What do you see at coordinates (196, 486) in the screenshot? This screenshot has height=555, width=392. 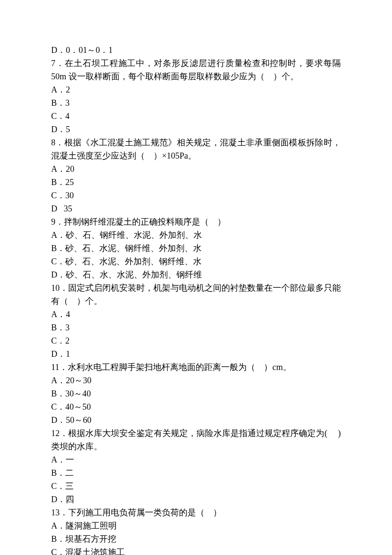 I see `q12-option-c: C．三` at bounding box center [196, 486].